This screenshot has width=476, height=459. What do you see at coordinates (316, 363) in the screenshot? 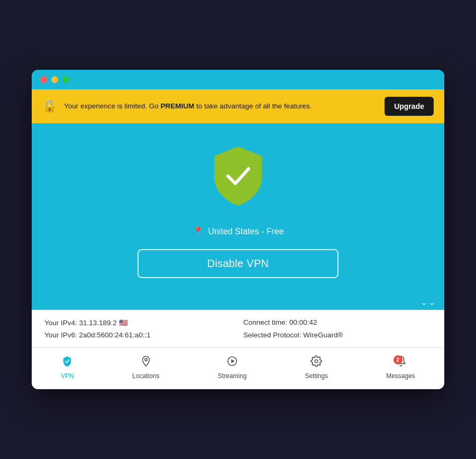
I see `settings-gear-icon` at bounding box center [316, 363].